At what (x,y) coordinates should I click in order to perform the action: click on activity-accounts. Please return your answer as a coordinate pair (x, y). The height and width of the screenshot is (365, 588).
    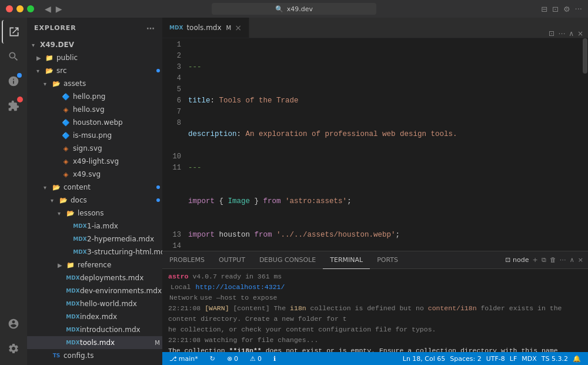
    Looking at the image, I should click on (14, 324).